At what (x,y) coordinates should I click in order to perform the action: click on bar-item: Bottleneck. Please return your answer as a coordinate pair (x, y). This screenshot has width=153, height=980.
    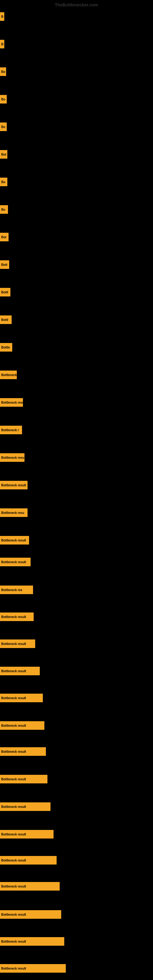
    Looking at the image, I should click on (8, 375).